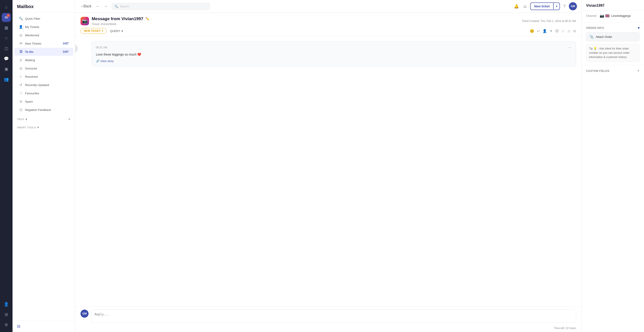  I want to click on block-action-icon: ⊘, so click(574, 31).